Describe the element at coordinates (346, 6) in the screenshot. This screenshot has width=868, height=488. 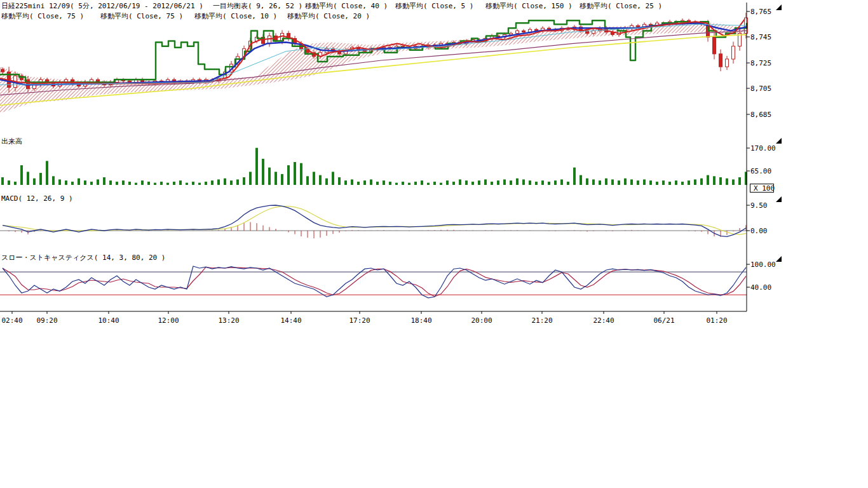
I see `legend-ma-40: 移動平均( Close, 40 )` at that location.